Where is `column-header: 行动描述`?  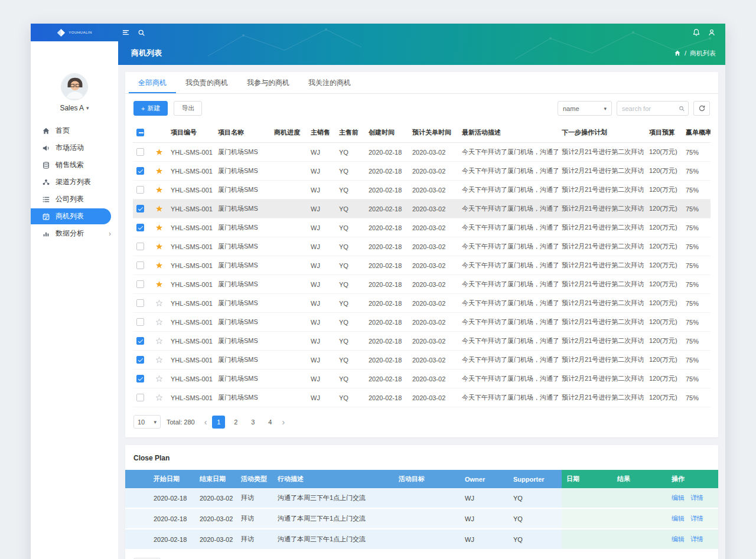
column-header: 行动描述 is located at coordinates (333, 479).